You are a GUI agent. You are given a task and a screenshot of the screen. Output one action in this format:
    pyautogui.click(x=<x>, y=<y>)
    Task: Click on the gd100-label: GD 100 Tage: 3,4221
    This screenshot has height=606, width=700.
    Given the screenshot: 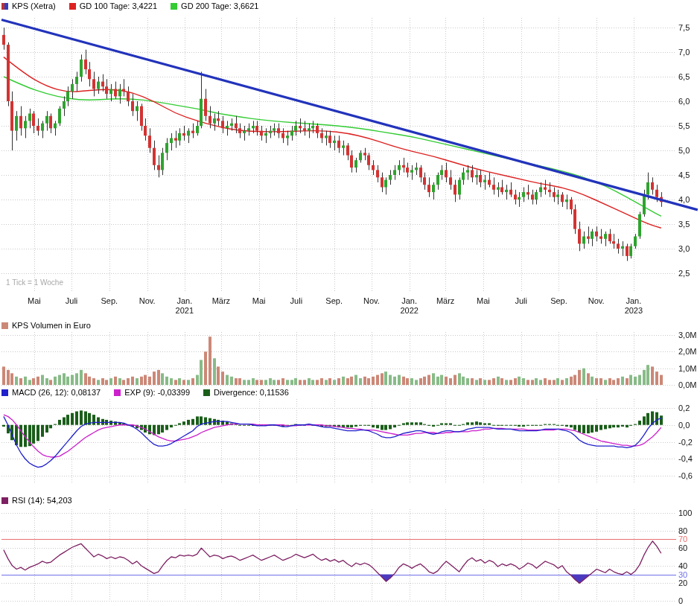 What is the action you would take?
    pyautogui.click(x=118, y=6)
    